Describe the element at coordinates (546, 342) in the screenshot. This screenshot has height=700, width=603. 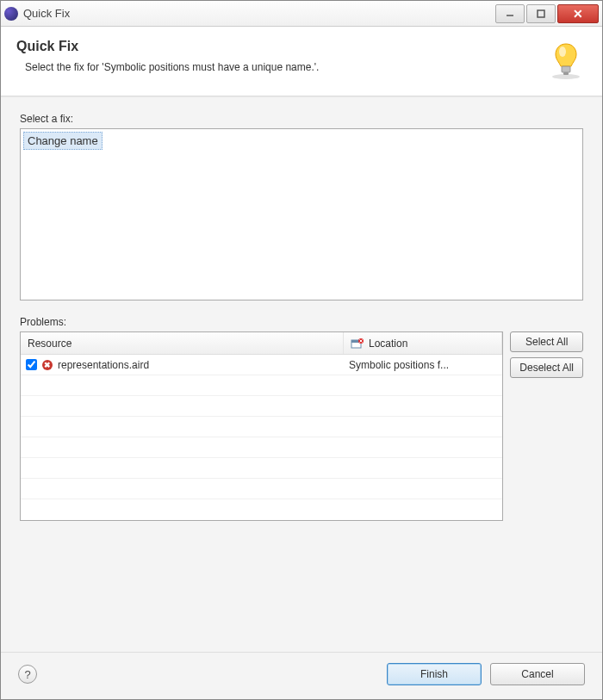
I see `select-all-button: Select All` at that location.